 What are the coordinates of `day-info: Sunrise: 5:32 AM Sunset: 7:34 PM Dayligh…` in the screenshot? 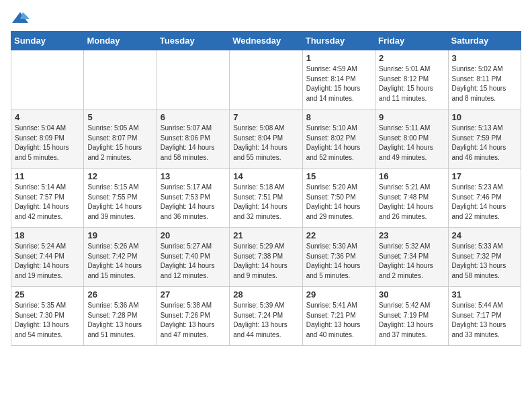 It's located at (411, 261).